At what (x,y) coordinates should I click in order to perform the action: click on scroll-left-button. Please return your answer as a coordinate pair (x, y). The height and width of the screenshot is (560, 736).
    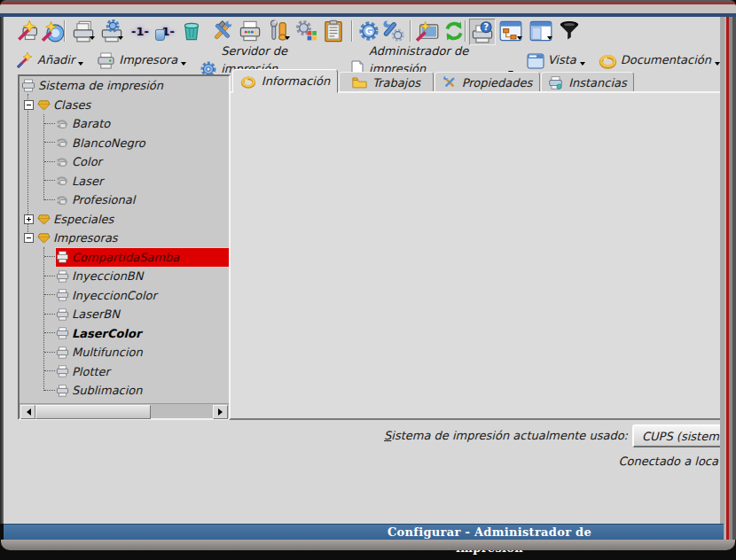
    Looking at the image, I should click on (28, 412).